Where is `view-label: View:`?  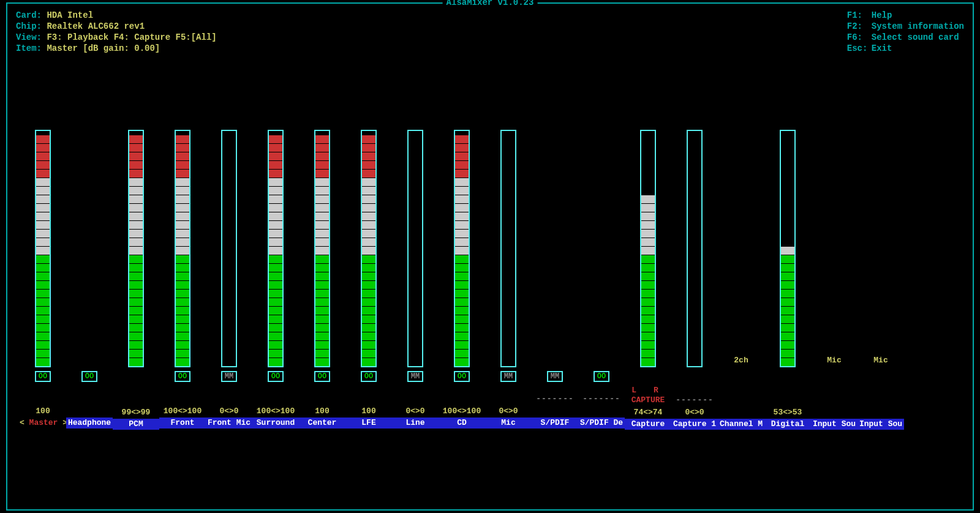
view-label: View: is located at coordinates (29, 37).